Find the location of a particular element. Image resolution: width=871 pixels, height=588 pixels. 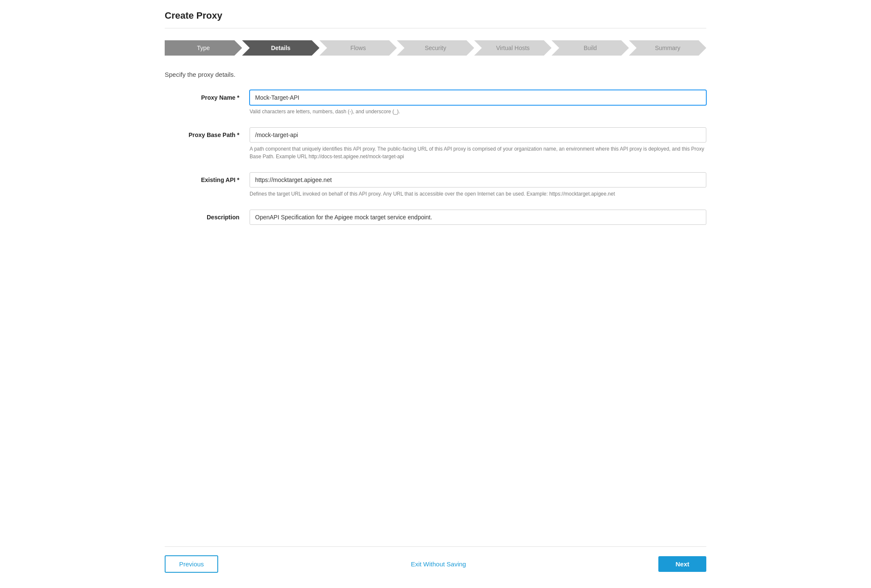

description-input is located at coordinates (478, 217).